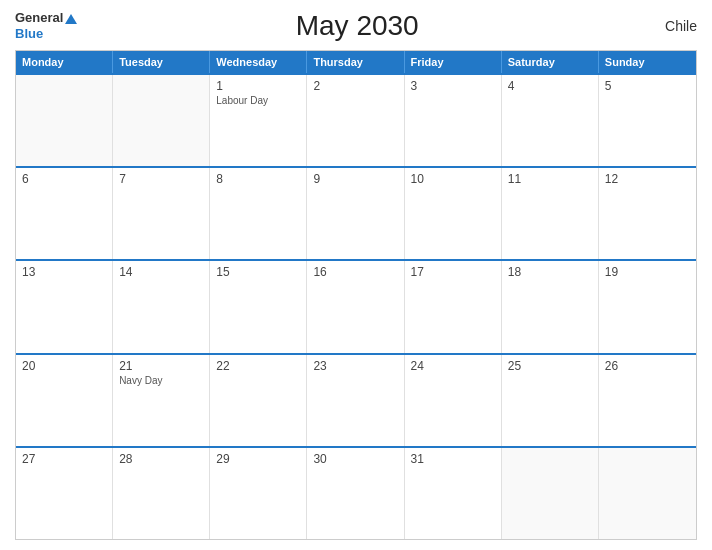  I want to click on calendar-cell: 7, so click(162, 214).